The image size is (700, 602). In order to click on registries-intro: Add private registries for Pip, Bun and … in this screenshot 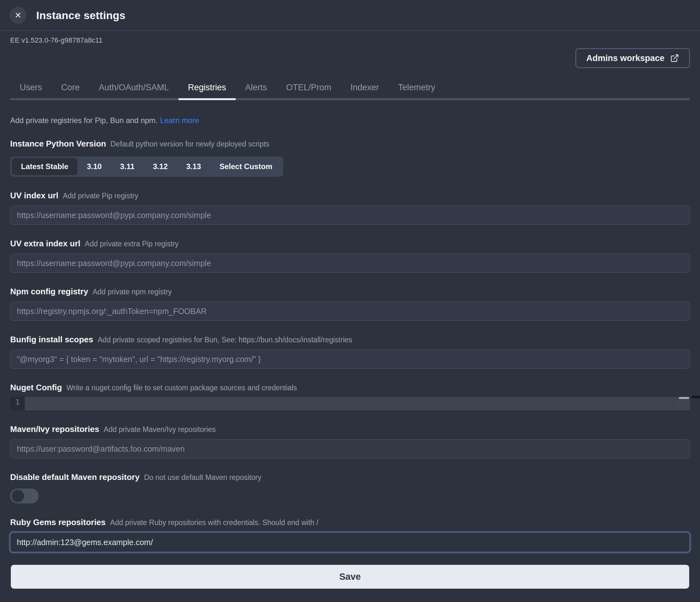, I will do `click(350, 120)`.